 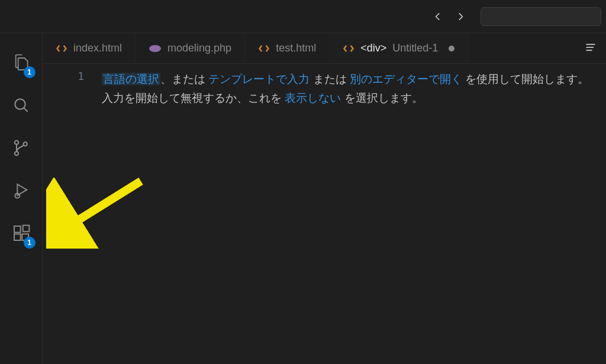 What do you see at coordinates (30, 243) in the screenshot?
I see `extensions-badge: 1` at bounding box center [30, 243].